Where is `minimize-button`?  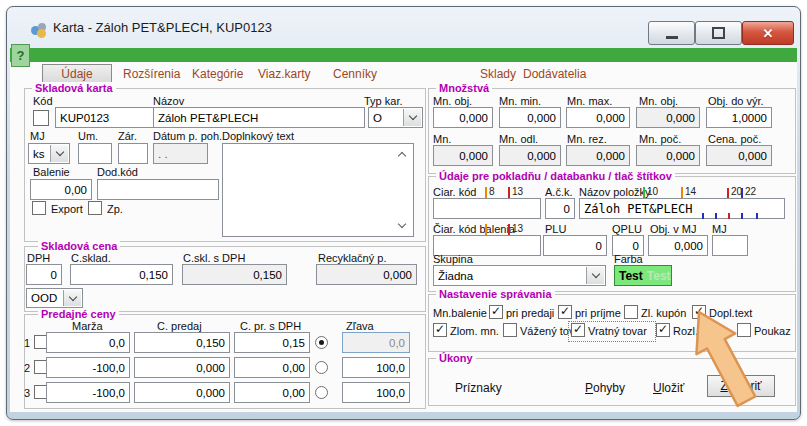 minimize-button is located at coordinates (672, 33).